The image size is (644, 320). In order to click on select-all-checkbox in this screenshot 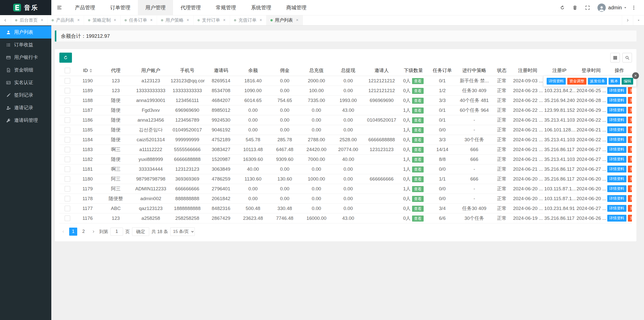, I will do `click(67, 70)`.